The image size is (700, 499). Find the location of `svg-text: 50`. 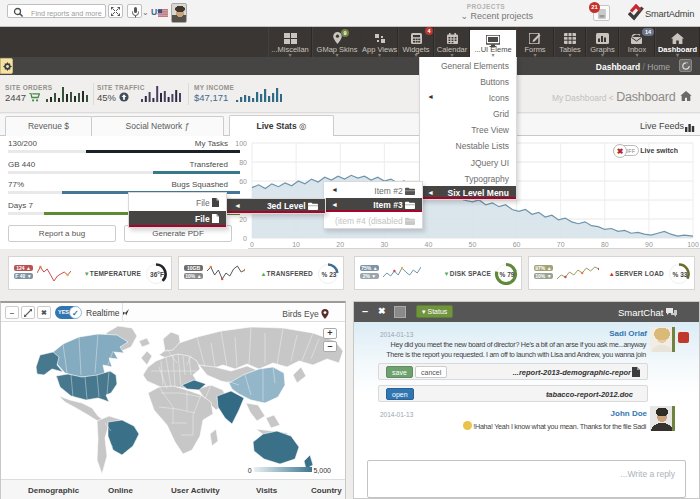

svg-text: 50 is located at coordinates (473, 244).